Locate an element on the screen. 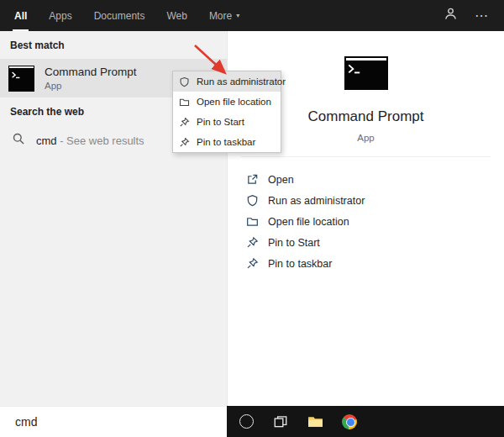  action-label: Open is located at coordinates (281, 180).